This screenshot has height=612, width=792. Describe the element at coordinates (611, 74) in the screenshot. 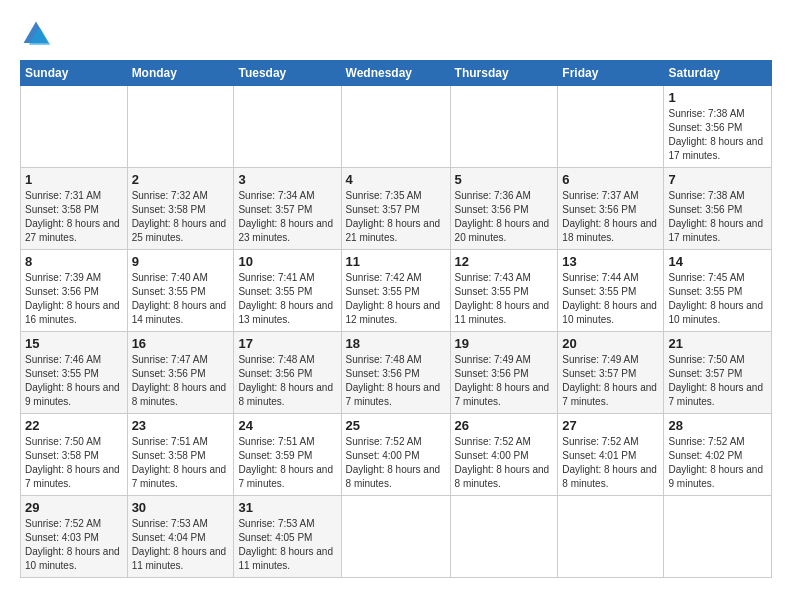

I see `header-cell-friday: Friday` at that location.